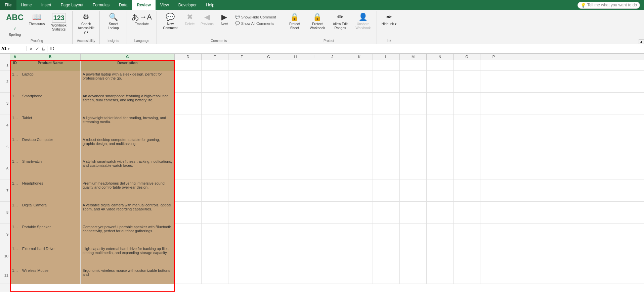 Image resolution: width=644 pixels, height=297 pixels. What do you see at coordinates (333, 213) in the screenshot?
I see `cell-8-J` at bounding box center [333, 213].